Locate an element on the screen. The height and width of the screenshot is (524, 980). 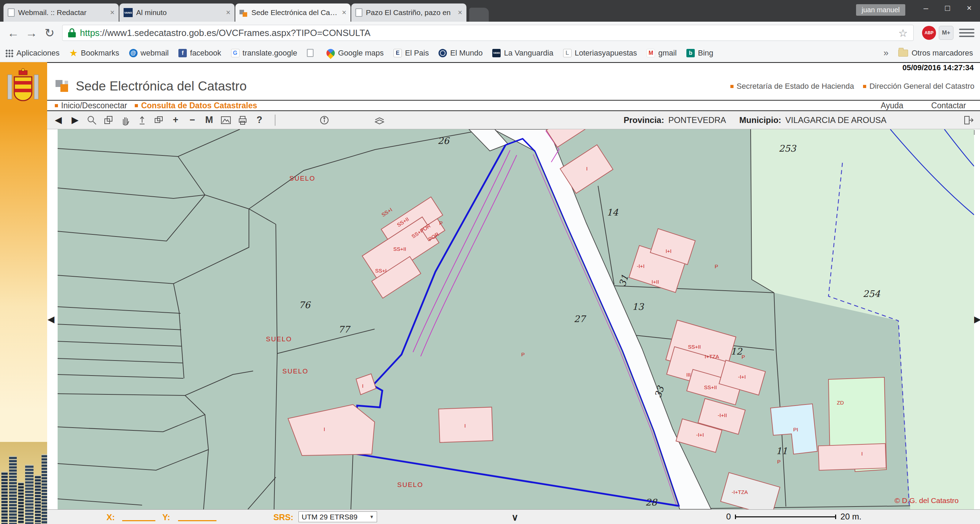
close-button: × is located at coordinates (969, 8).